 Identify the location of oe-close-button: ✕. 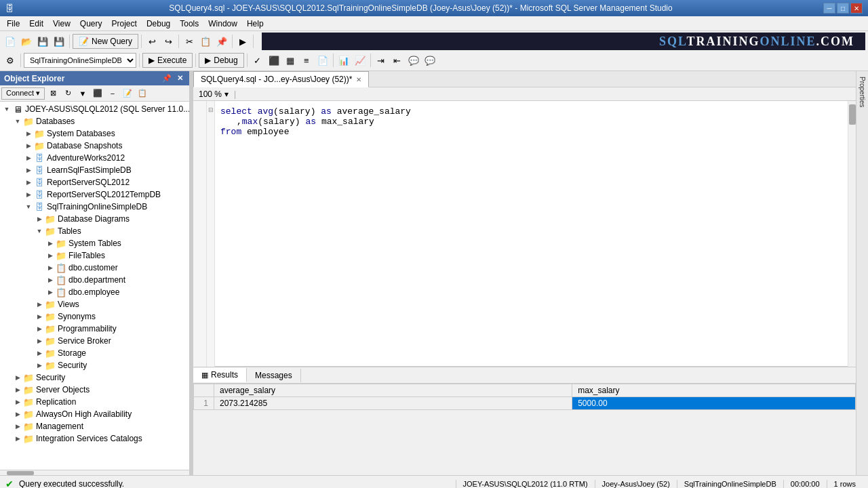
(180, 79).